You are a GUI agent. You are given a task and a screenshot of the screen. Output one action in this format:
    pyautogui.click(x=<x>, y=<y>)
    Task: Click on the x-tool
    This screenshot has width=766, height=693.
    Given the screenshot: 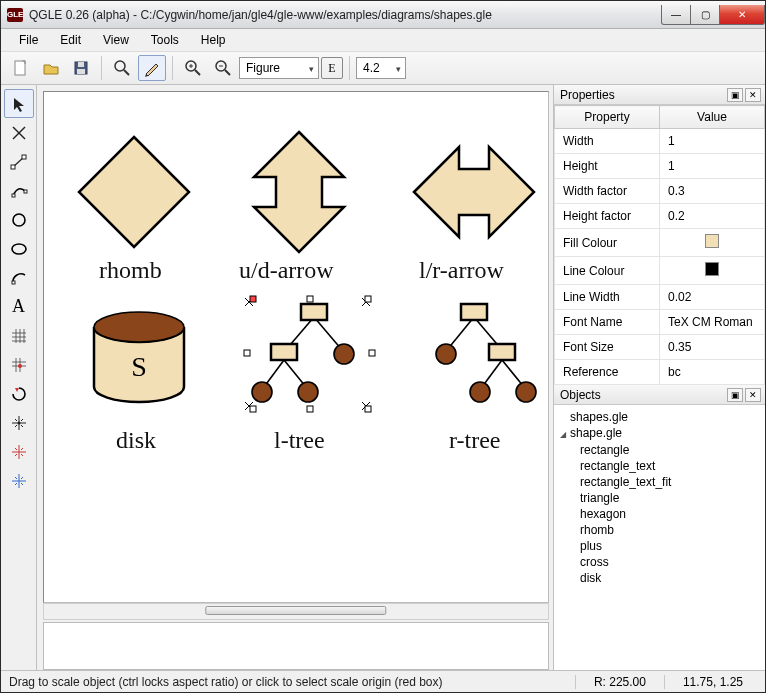 What is the action you would take?
    pyautogui.click(x=19, y=132)
    